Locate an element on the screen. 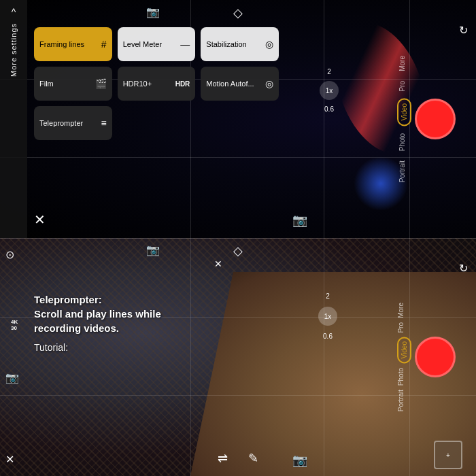 This screenshot has height=476, width=476. mode-more-top: More is located at coordinates (404, 64).